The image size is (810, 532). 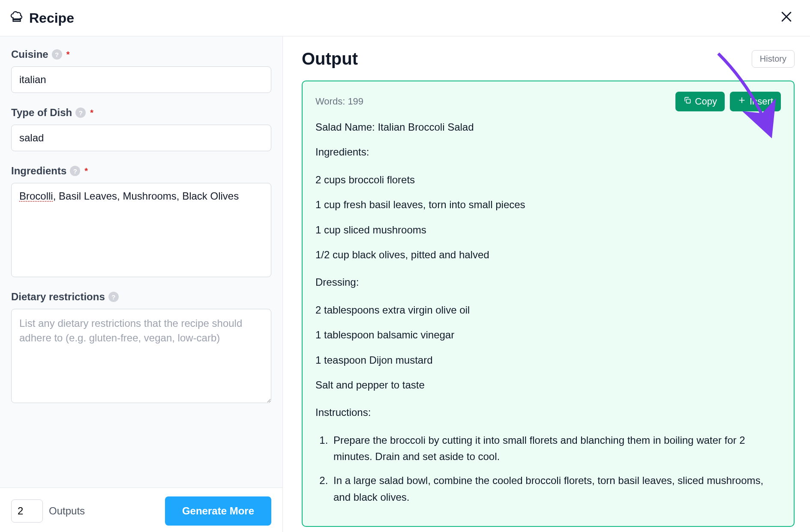 I want to click on ingredients-label: Ingredients, so click(x=39, y=171).